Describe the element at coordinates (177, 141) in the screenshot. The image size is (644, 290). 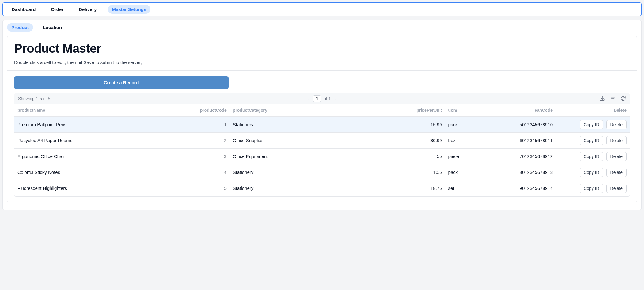
I see `cell-productcode: 2` at that location.